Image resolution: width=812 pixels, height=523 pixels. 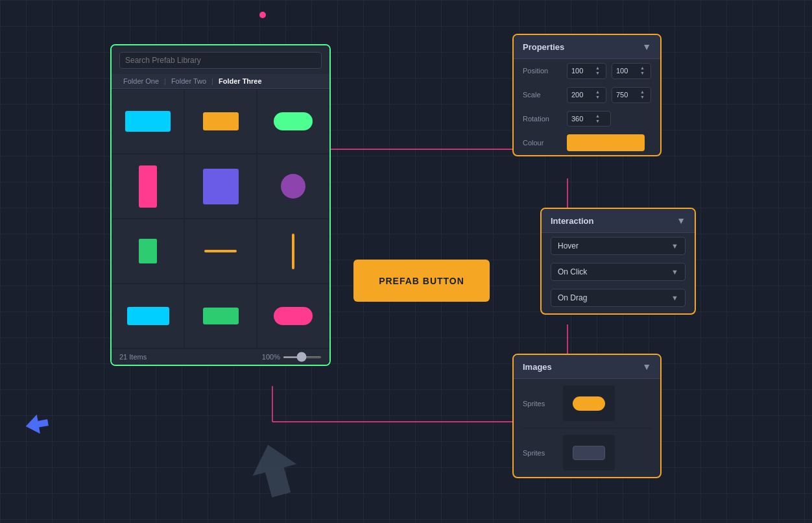 I want to click on on-drag-dropdown: On Drag ▼, so click(x=618, y=298).